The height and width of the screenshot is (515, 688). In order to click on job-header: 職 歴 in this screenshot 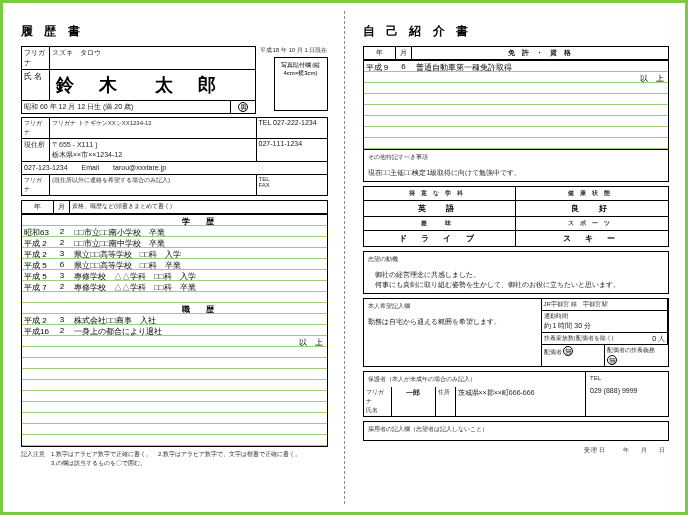, I will do `click(198, 308)`.